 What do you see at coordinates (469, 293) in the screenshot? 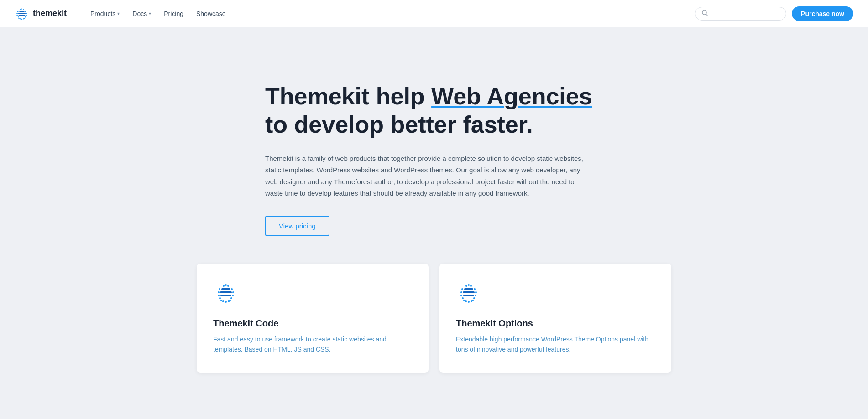
I see `themekit-options-icon` at bounding box center [469, 293].